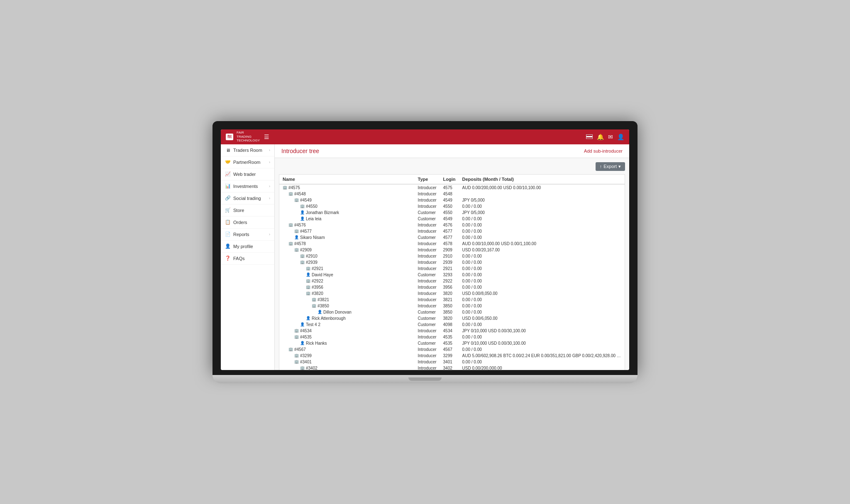 Image resolution: width=850 pixels, height=504 pixels. Describe the element at coordinates (600, 137) in the screenshot. I see `notifications-icon: 🔔` at that location.